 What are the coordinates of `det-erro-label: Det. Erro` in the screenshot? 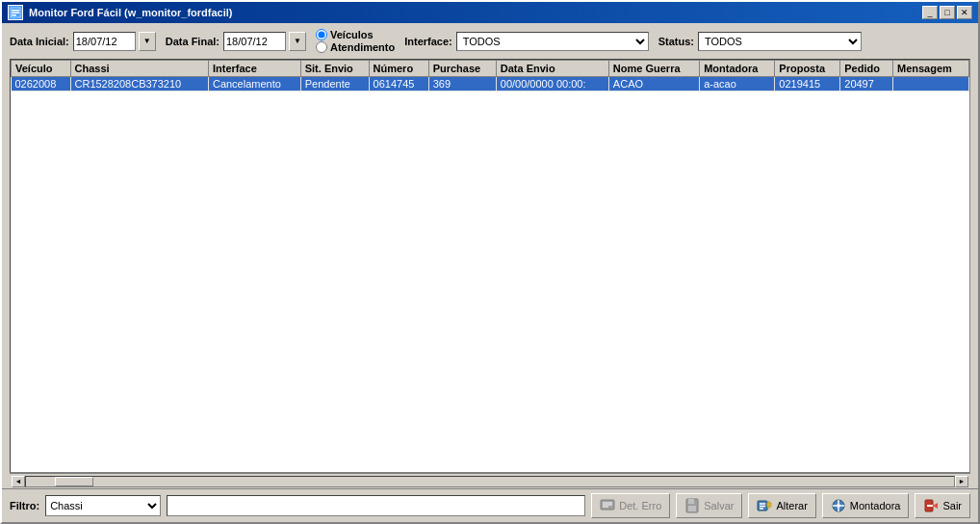 It's located at (640, 506).